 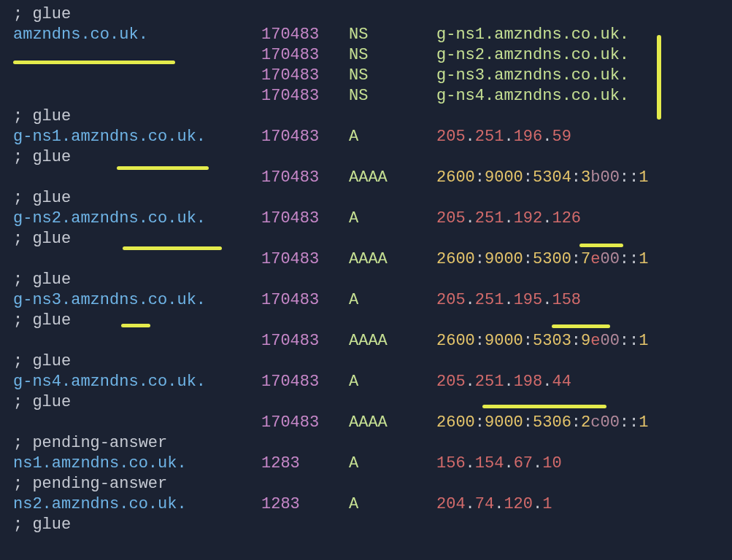 What do you see at coordinates (331, 464) in the screenshot?
I see `record-row: ns1.amzndns.co.uk.1283A156.154.67.10` at bounding box center [331, 464].